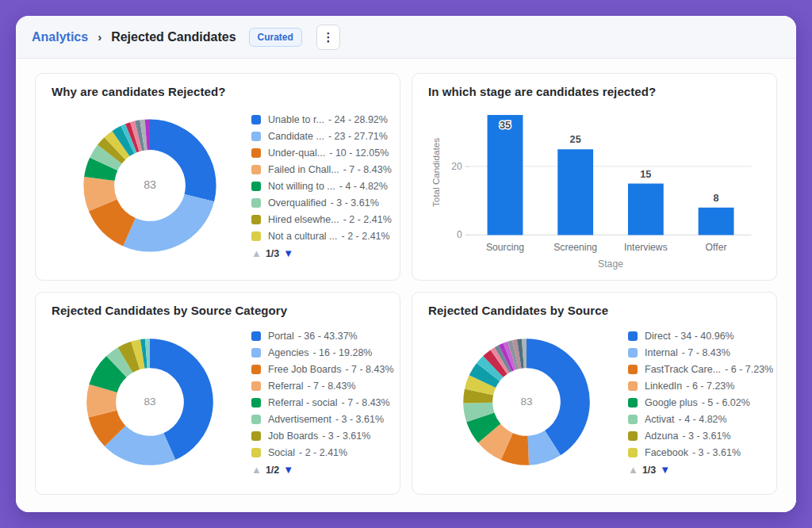 The image size is (812, 528). What do you see at coordinates (300, 419) in the screenshot?
I see `legend-label: Advertisement` at bounding box center [300, 419].